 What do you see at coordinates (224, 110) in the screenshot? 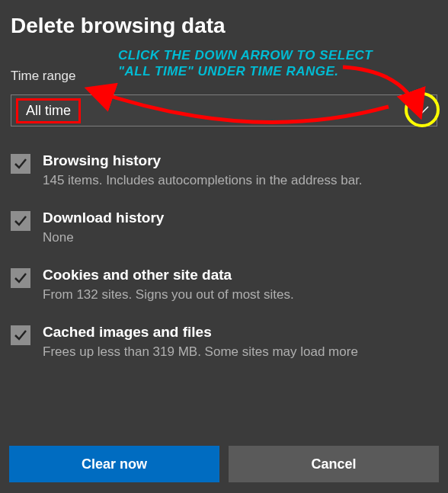
I see `time-range-dropdown: All time` at bounding box center [224, 110].